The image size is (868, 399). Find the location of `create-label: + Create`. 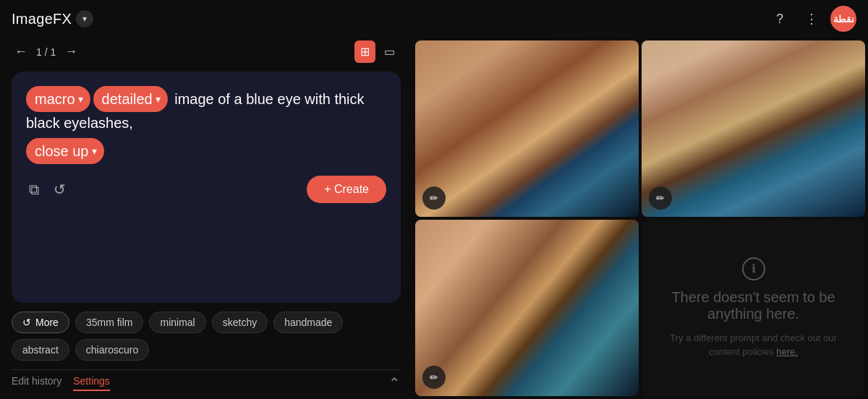

create-label: + Create is located at coordinates (346, 189).